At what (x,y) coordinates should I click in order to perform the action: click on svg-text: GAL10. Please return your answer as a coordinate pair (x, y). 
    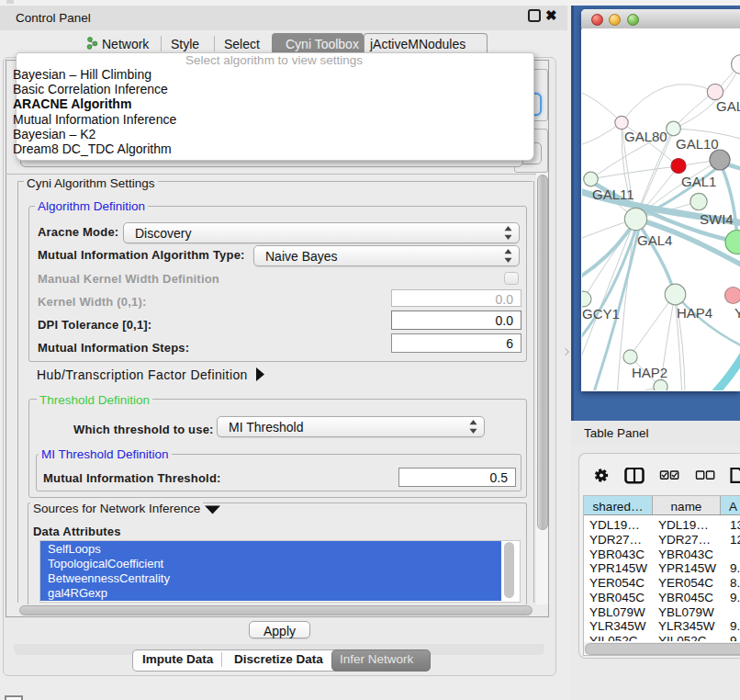
    Looking at the image, I should click on (698, 143).